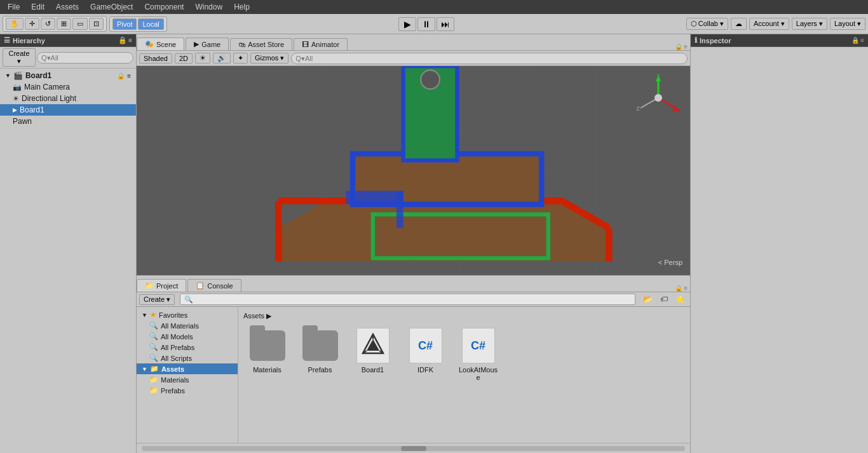  What do you see at coordinates (679, 47) in the screenshot?
I see `scene-panel-lock-icon: 🔒` at bounding box center [679, 47].